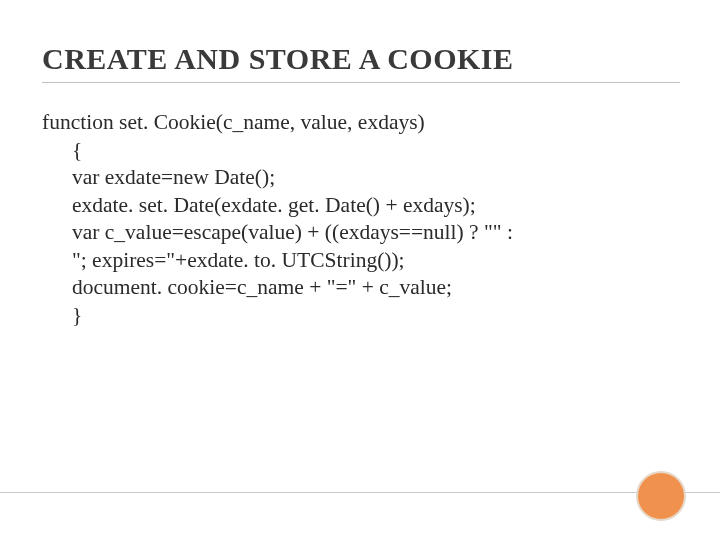  What do you see at coordinates (361, 123) in the screenshot?
I see `code-signature: function set. Cookie(c_name, value, exda…` at bounding box center [361, 123].